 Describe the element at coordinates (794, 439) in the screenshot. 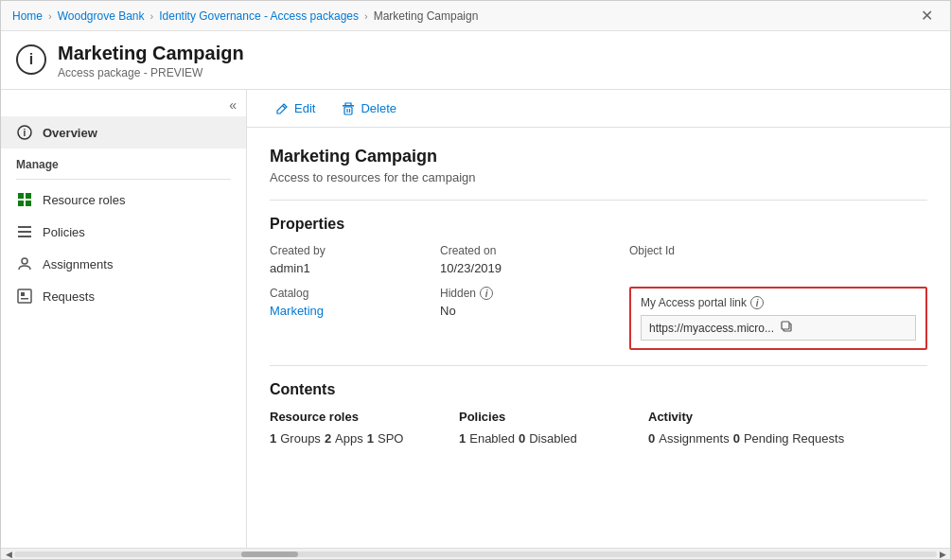

I see `pending-label: Pending Requests` at that location.